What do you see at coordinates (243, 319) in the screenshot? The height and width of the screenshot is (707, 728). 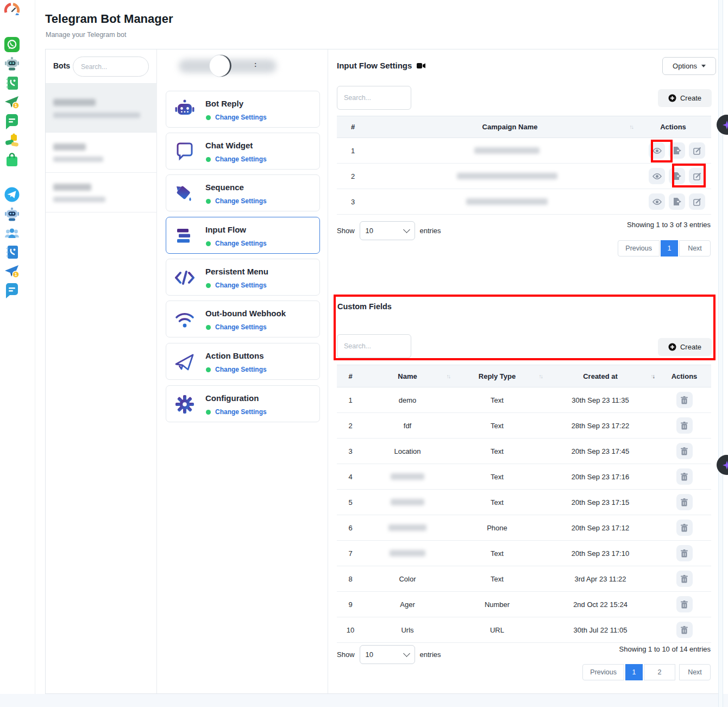 I see `settings-card-outbound-webhook: Out-bound Webhook Change Settings` at bounding box center [243, 319].